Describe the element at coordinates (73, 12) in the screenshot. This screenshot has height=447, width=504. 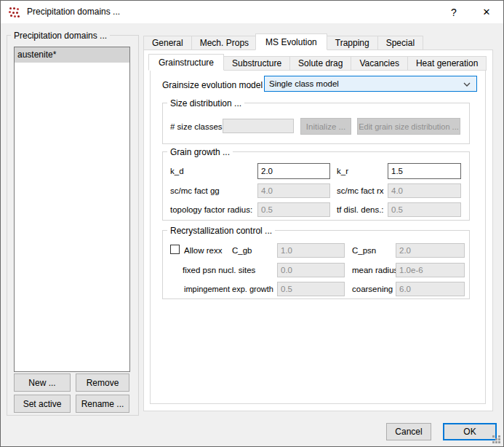
I see `window-title: Precipitation domains ...` at that location.